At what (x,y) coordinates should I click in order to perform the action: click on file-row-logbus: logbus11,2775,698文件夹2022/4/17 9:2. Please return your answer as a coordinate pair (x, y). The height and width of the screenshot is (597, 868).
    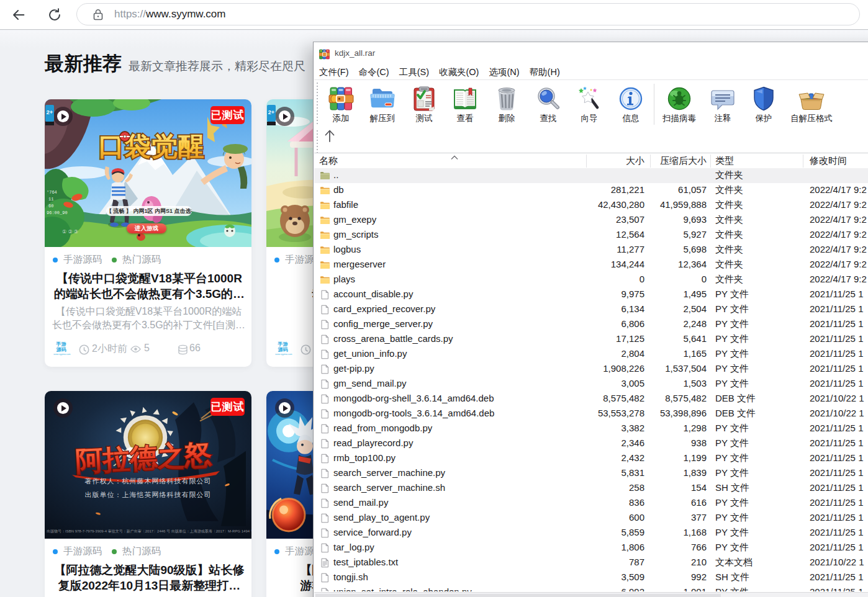
    Looking at the image, I should click on (591, 250).